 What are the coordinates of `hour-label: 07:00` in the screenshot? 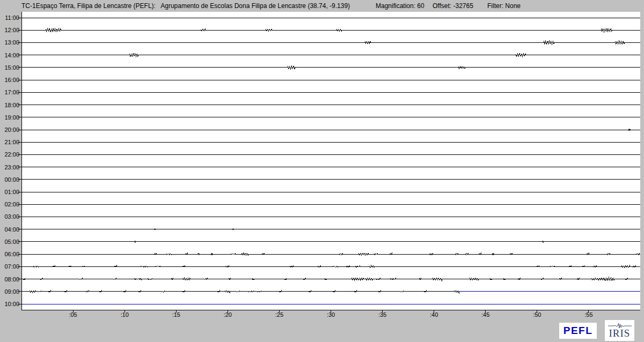 It's located at (10, 266).